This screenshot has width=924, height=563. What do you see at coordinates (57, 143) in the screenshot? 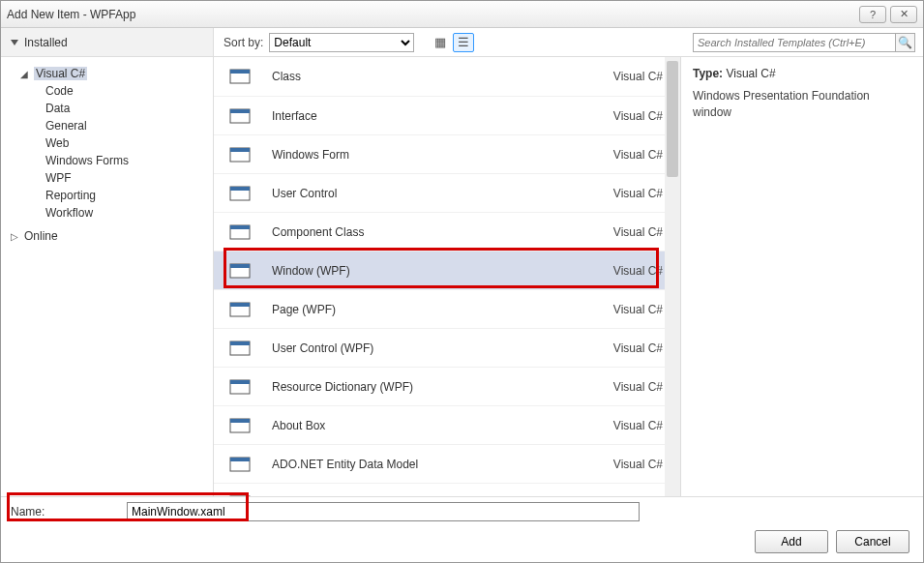
I see `tree-node-label: Web` at bounding box center [57, 143].